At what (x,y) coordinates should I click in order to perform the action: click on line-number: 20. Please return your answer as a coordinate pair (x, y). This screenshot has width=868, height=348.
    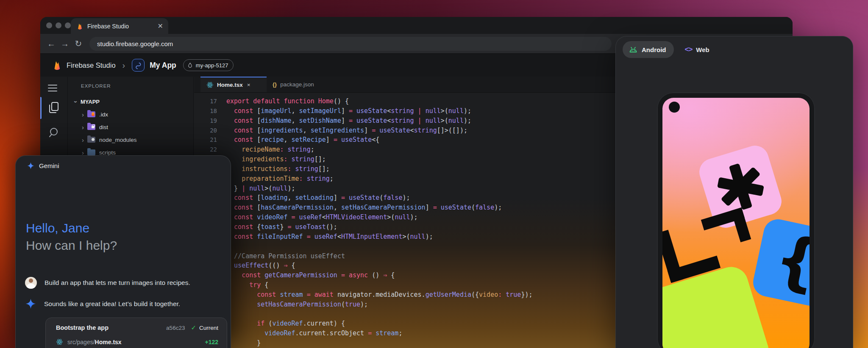
    Looking at the image, I should click on (206, 130).